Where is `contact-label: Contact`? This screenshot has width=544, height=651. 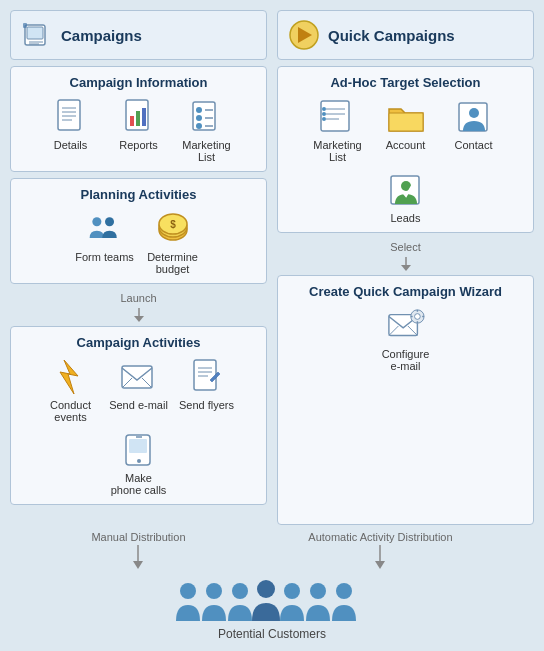 contact-label: Contact is located at coordinates (474, 145).